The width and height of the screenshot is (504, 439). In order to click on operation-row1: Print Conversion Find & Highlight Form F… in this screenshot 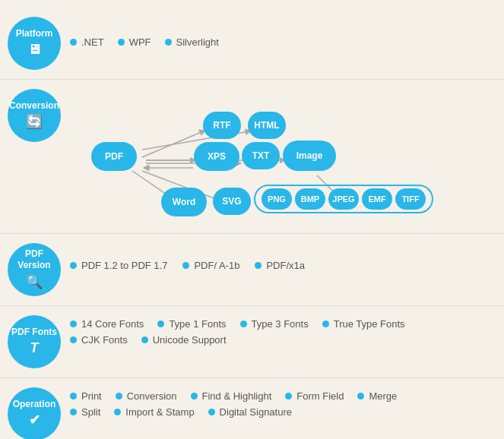, I will do `click(283, 396)`.